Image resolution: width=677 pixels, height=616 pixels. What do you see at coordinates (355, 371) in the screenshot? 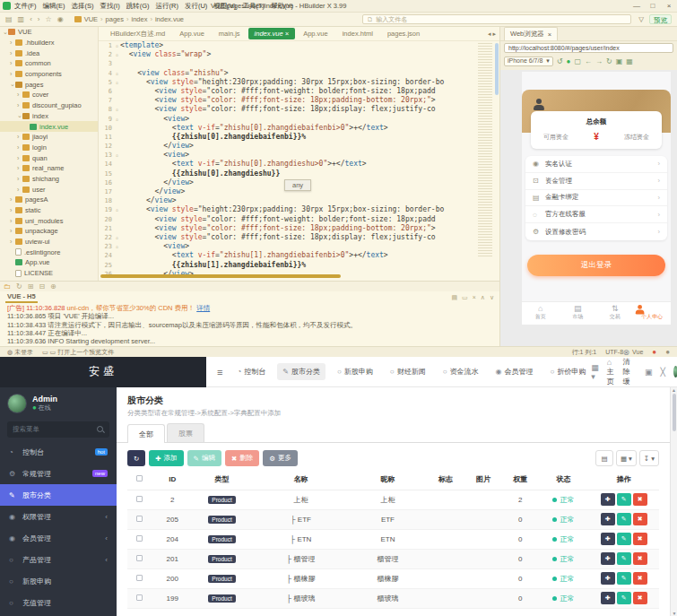
I see `nav-item-新股申购: ○新股申购` at bounding box center [355, 371].